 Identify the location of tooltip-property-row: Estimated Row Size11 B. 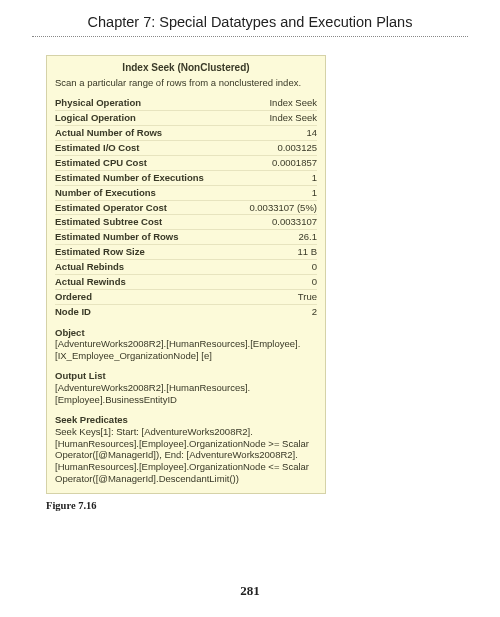
(186, 252).